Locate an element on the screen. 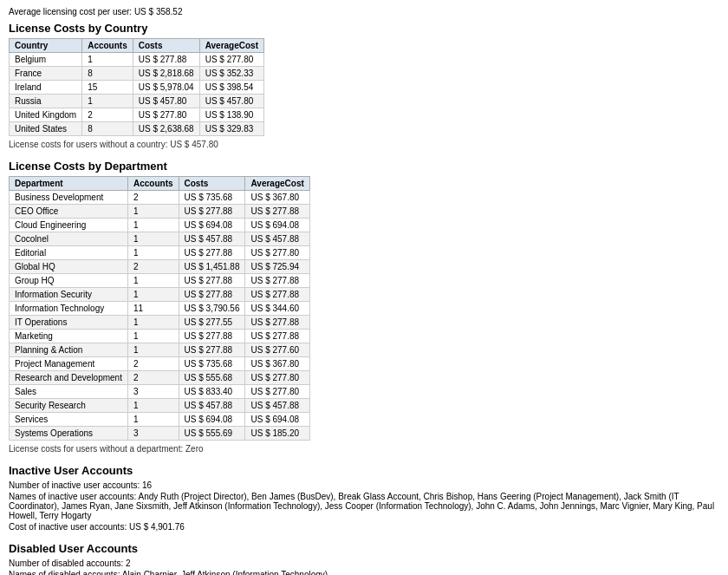  table-cell: Editorial is located at coordinates (69, 253).